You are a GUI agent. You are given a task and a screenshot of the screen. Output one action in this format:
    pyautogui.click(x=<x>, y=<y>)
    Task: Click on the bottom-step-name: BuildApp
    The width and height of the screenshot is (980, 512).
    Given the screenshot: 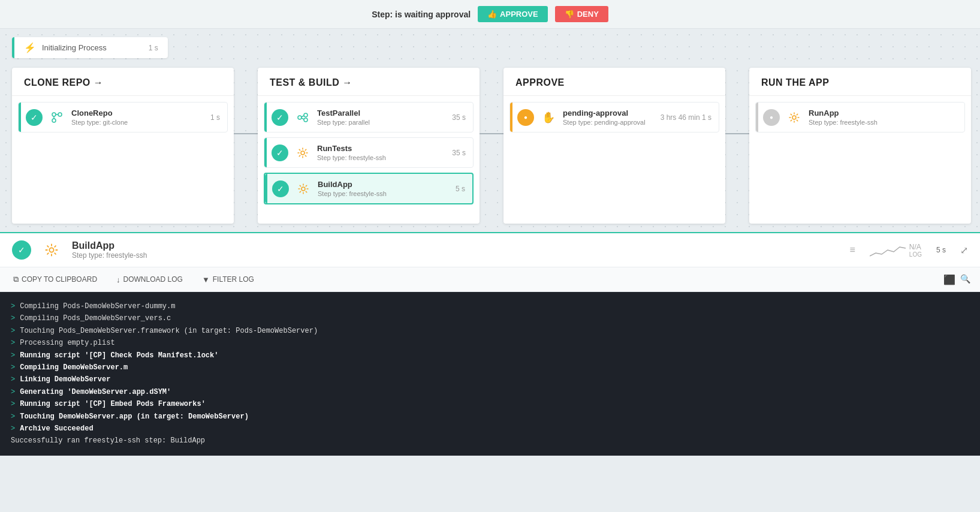 What is the action you would take?
    pyautogui.click(x=456, y=246)
    